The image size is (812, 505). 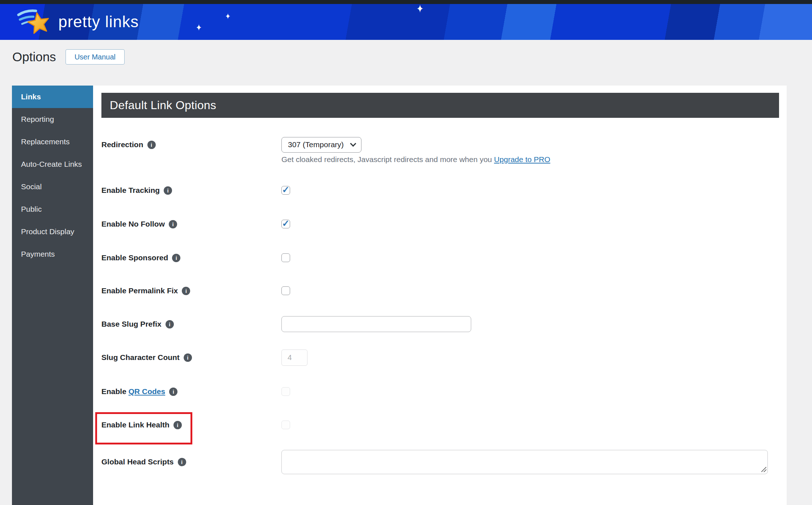 What do you see at coordinates (286, 425) in the screenshot?
I see `enable-link-health-checkbox: ✓` at bounding box center [286, 425].